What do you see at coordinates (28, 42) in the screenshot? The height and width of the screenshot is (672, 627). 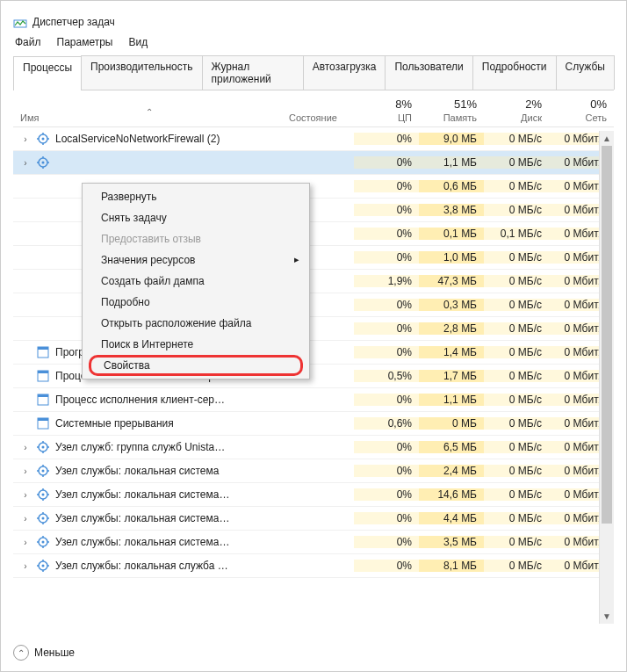 I see `menu-file: Файл` at bounding box center [28, 42].